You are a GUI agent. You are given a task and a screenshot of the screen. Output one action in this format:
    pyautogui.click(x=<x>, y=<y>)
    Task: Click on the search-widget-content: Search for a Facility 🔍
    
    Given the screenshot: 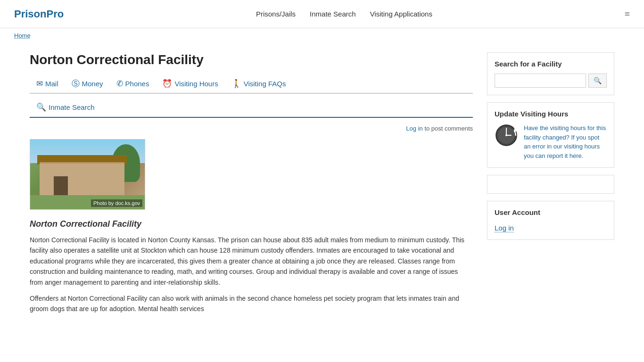 What is the action you would take?
    pyautogui.click(x=551, y=74)
    